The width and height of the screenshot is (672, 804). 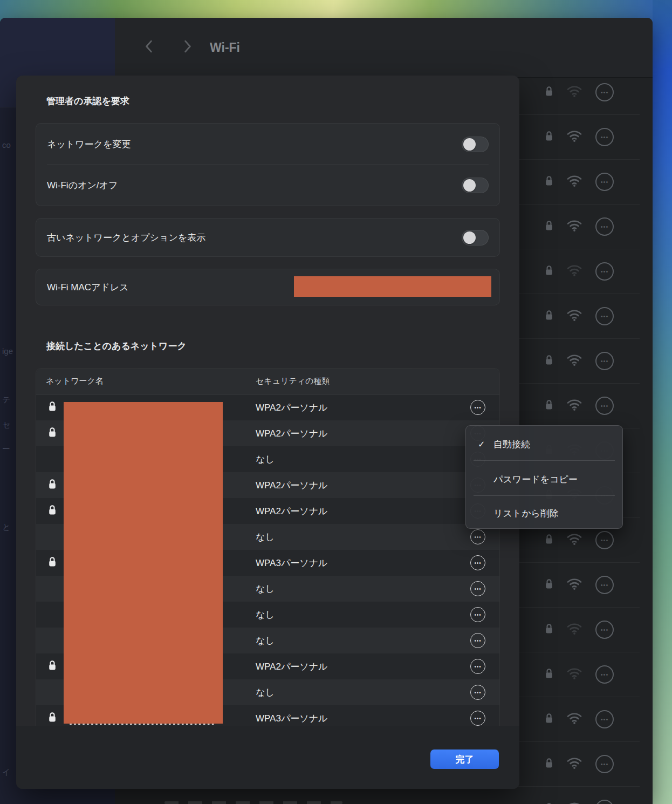 I want to click on sidebar-text-fragment: co, so click(x=6, y=145).